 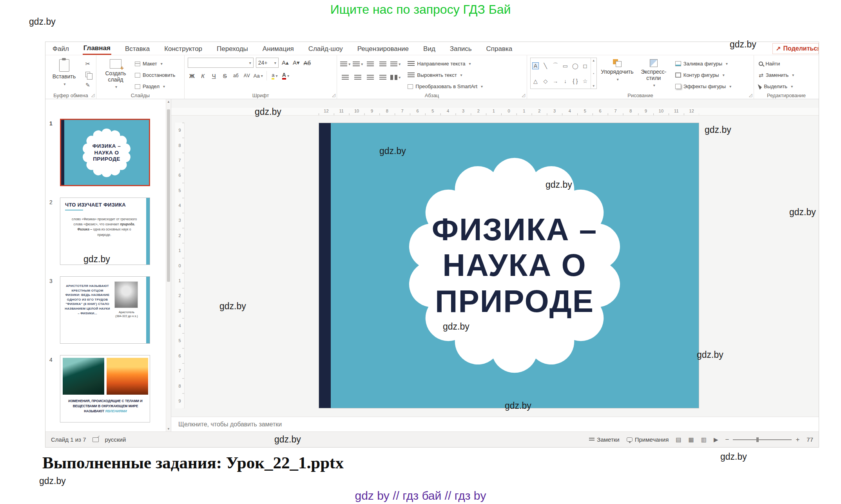 I want to click on shape-brace-icon: { }, so click(x=575, y=81).